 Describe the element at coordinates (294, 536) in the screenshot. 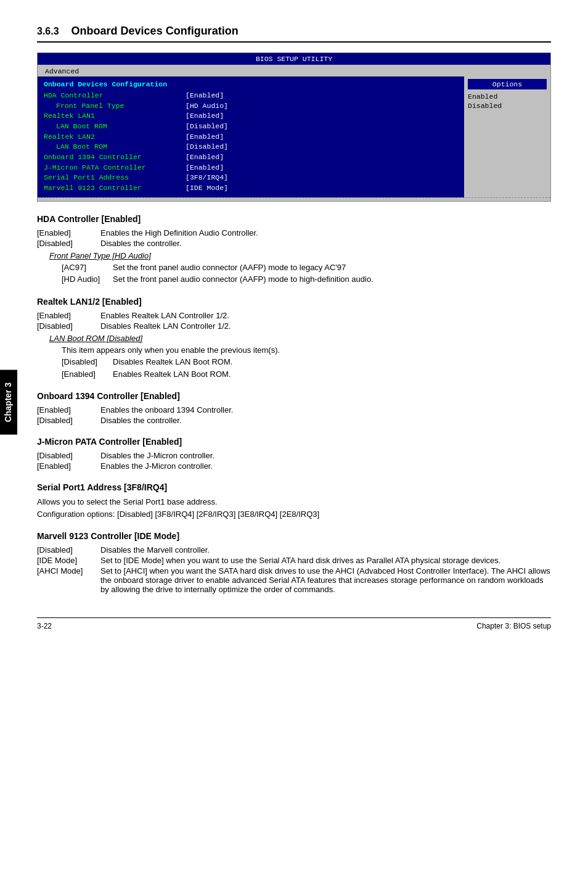

I see `marvell-heading: Marvell 9123 Controller [IDE Mode]` at that location.